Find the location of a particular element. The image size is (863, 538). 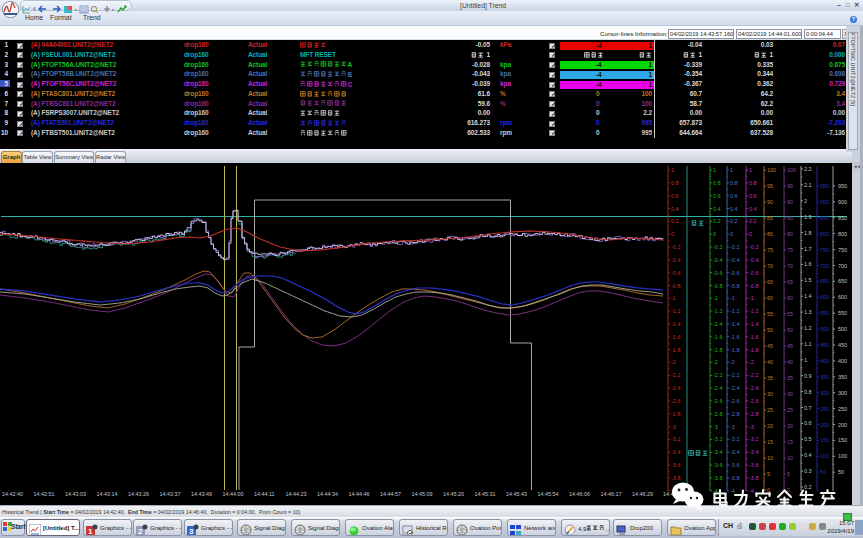

svg-text: 550 is located at coordinates (842, 313).